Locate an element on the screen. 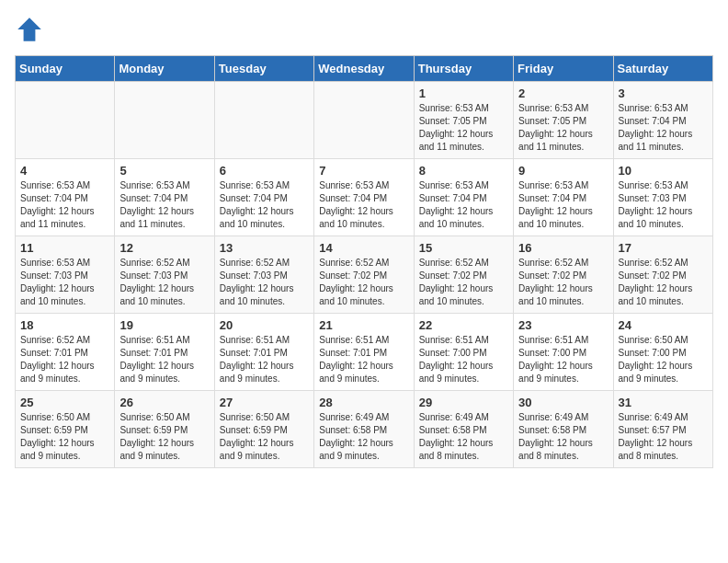 The width and height of the screenshot is (728, 563). calendar-cell: 10Sunrise: 6:53 AM Sunset: 7:03 PM Dayli… is located at coordinates (663, 198).